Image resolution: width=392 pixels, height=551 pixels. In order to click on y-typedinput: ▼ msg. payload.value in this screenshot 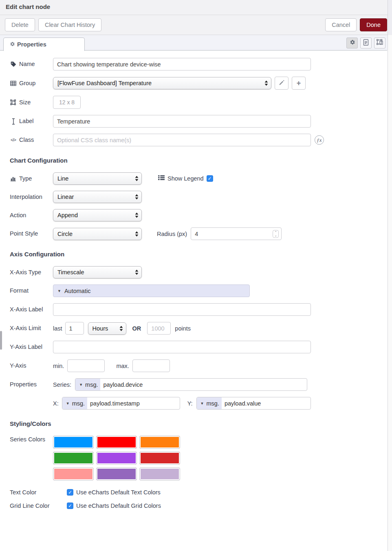, I will do `click(253, 403)`.